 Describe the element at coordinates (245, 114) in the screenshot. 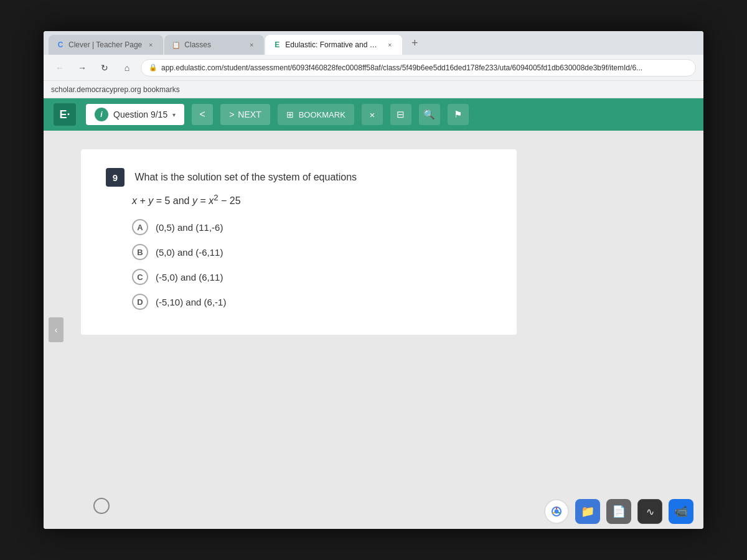

I see `next-question-button: > NEXT` at that location.